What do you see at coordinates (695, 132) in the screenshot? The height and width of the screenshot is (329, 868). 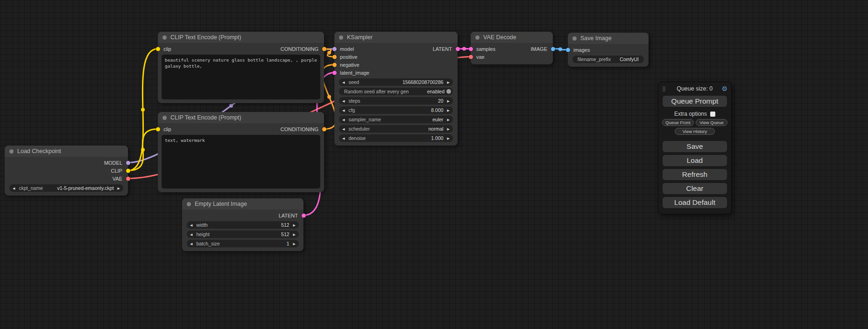 I see `view-history-button: View History` at bounding box center [695, 132].